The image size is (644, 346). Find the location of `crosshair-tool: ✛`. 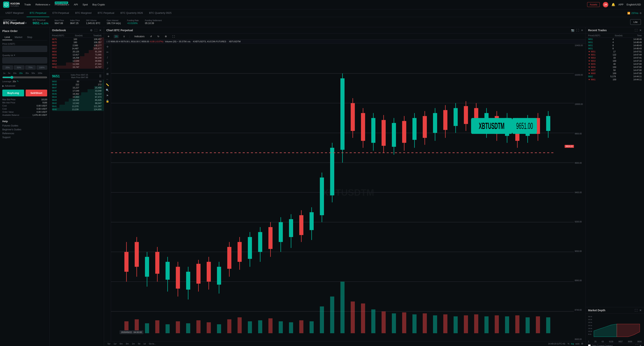

crosshair-tool: ✛ is located at coordinates (108, 36).